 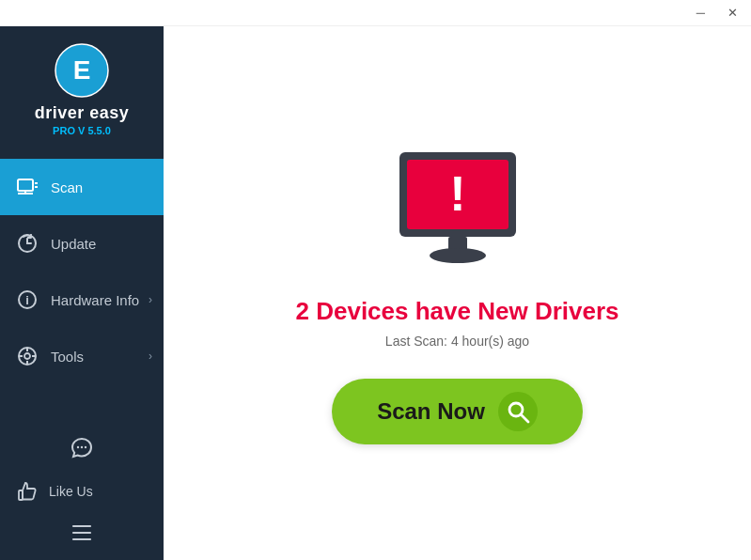 I want to click on hardware-info-nav-icon: i, so click(x=27, y=300).